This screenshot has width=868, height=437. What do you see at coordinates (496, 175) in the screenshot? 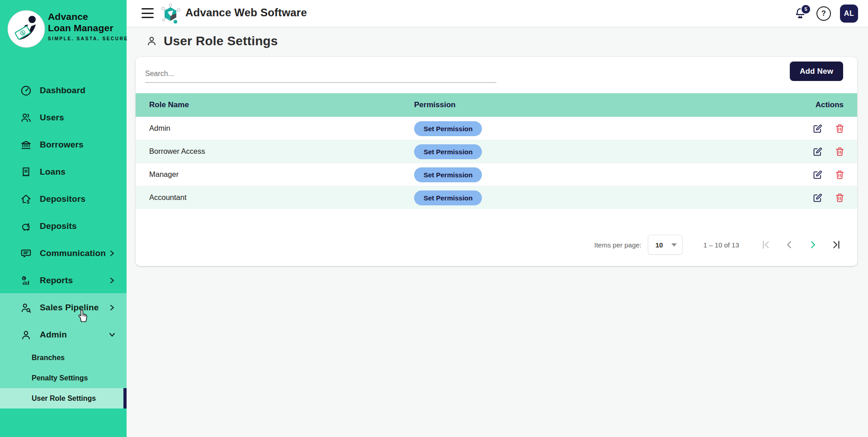
I see `table-row: Manager Set Permission` at bounding box center [496, 175].